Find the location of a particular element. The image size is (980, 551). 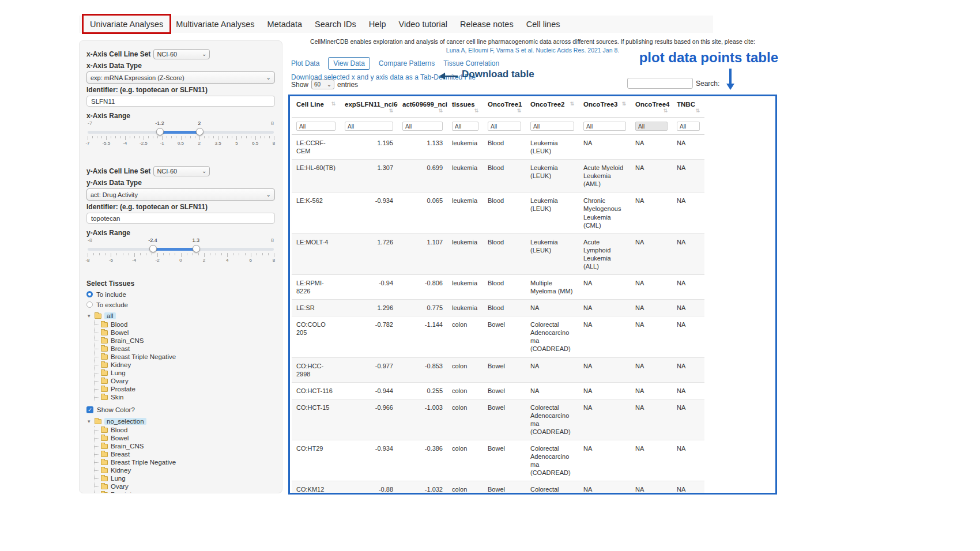

x-range-label: x-Axis Range is located at coordinates (181, 116).